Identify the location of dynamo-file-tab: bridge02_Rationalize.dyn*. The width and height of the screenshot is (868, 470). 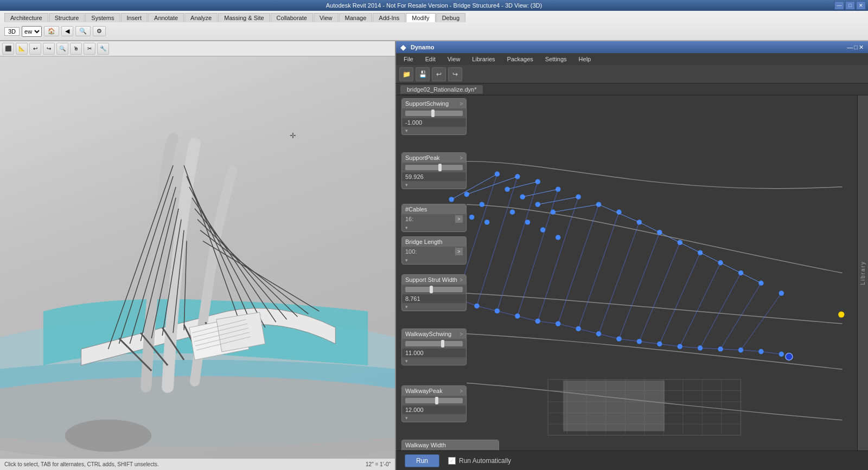
(442, 89).